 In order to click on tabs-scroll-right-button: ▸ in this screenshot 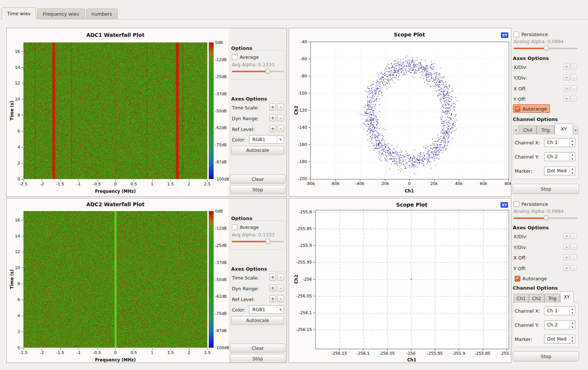, I will do `click(576, 130)`.